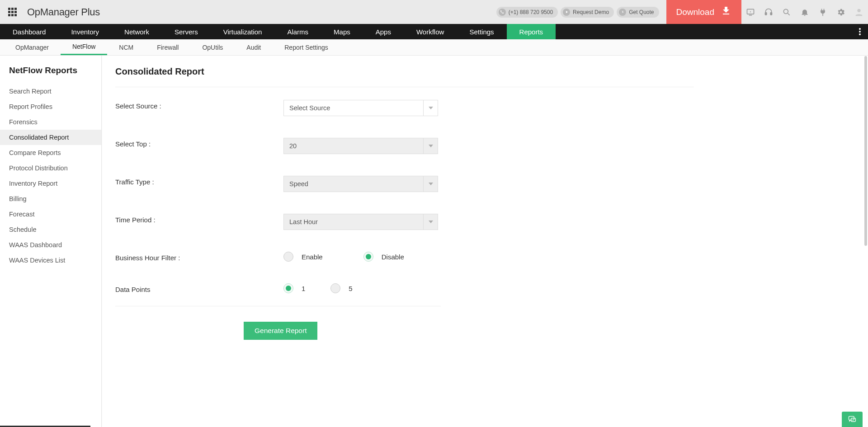 This screenshot has width=868, height=427. Describe the element at coordinates (704, 12) in the screenshot. I see `download-button: Download` at that location.